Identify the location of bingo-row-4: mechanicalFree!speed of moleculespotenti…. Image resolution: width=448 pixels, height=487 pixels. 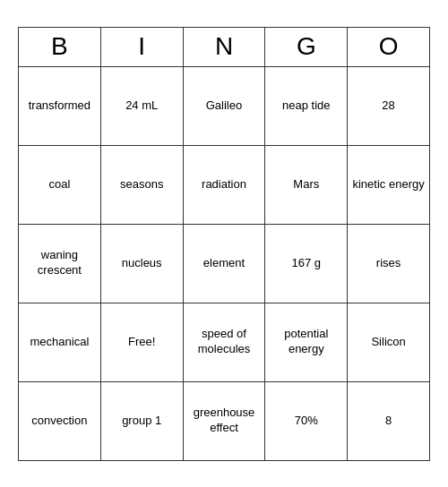
(224, 342).